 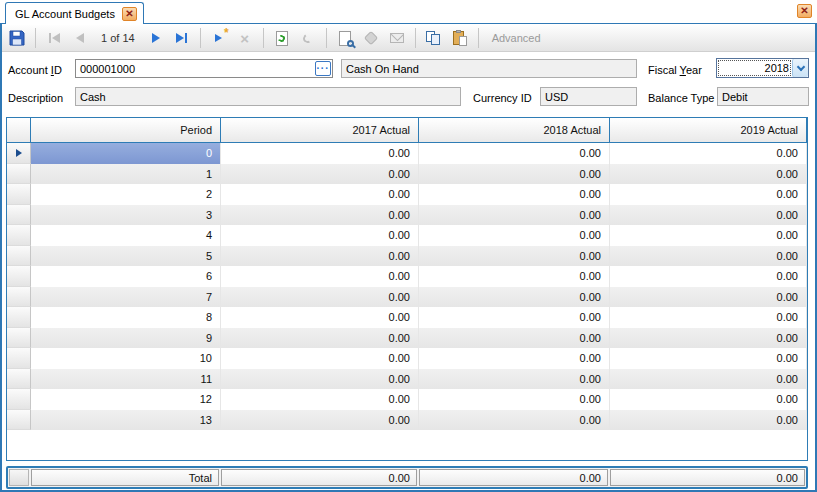 I want to click on advanced-menu: Advanced, so click(x=514, y=38).